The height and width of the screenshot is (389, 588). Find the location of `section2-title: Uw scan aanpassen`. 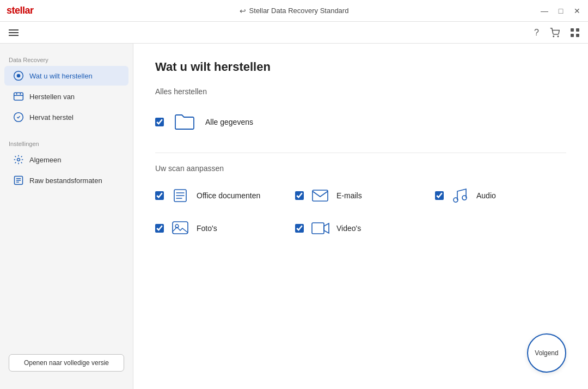

section2-title: Uw scan aanpassen is located at coordinates (360, 168).